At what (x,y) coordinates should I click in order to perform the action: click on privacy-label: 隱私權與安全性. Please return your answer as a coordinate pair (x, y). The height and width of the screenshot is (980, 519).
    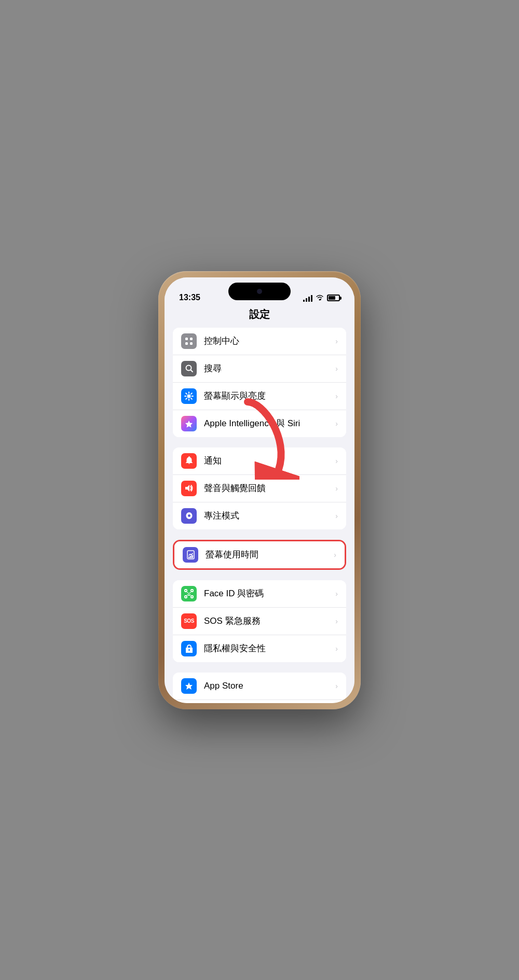
    Looking at the image, I should click on (270, 648).